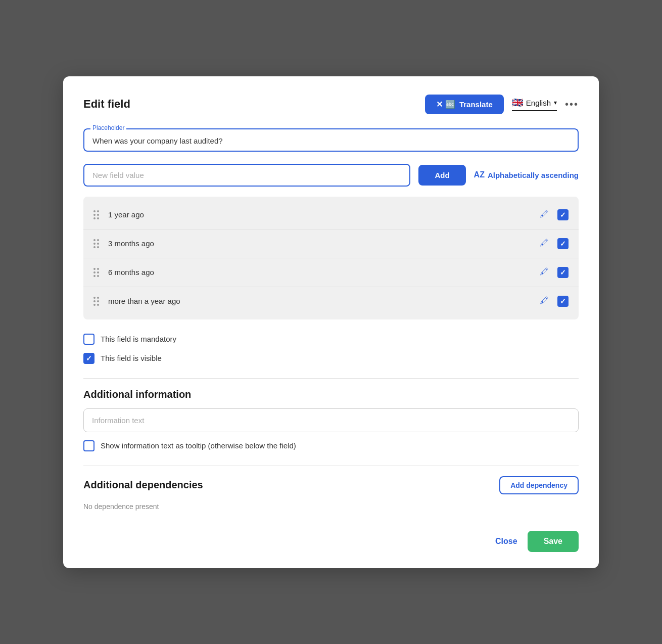 The width and height of the screenshot is (662, 644). What do you see at coordinates (89, 446) in the screenshot?
I see `tooltip-checkbox` at bounding box center [89, 446].